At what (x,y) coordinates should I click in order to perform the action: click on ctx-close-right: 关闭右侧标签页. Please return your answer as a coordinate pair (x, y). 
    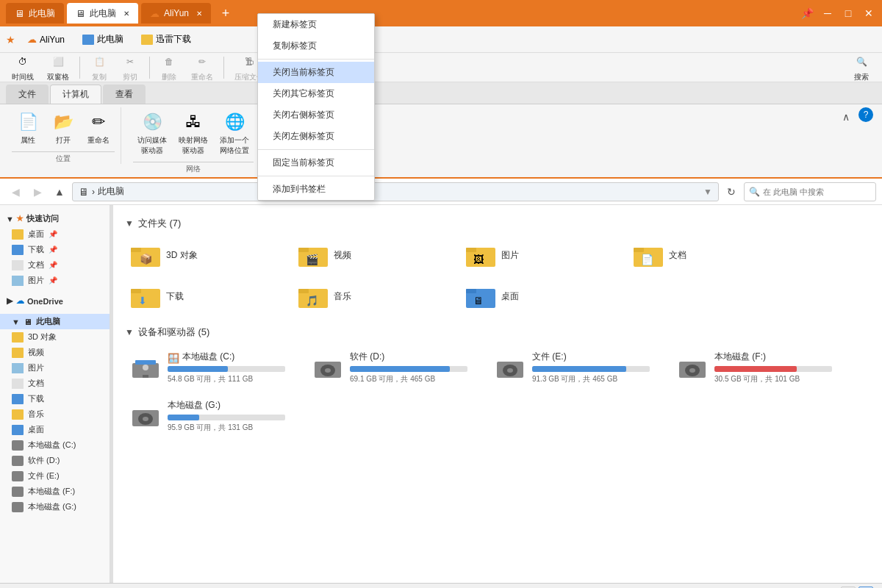
    Looking at the image, I should click on (316, 115).